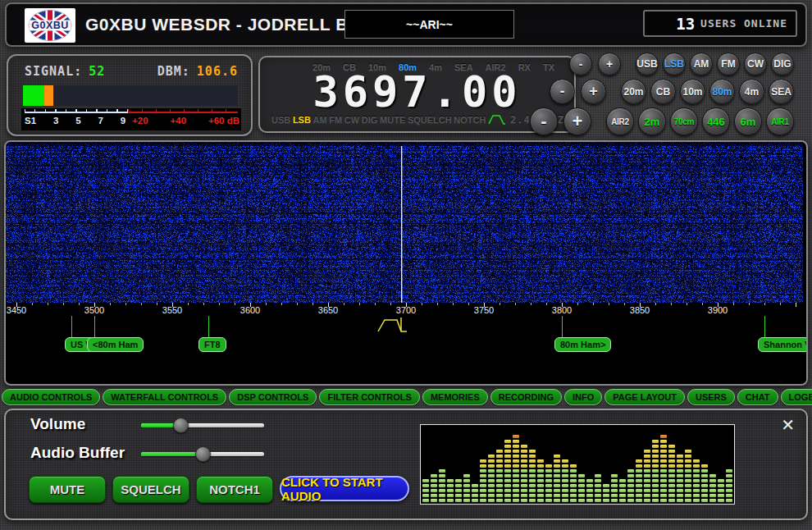 The image size is (812, 530). I want to click on band-mode-buttons: -+USBLSBAMFMCWDIG-+20mCB10m80m4mSEA-+AIR…, so click(668, 94).